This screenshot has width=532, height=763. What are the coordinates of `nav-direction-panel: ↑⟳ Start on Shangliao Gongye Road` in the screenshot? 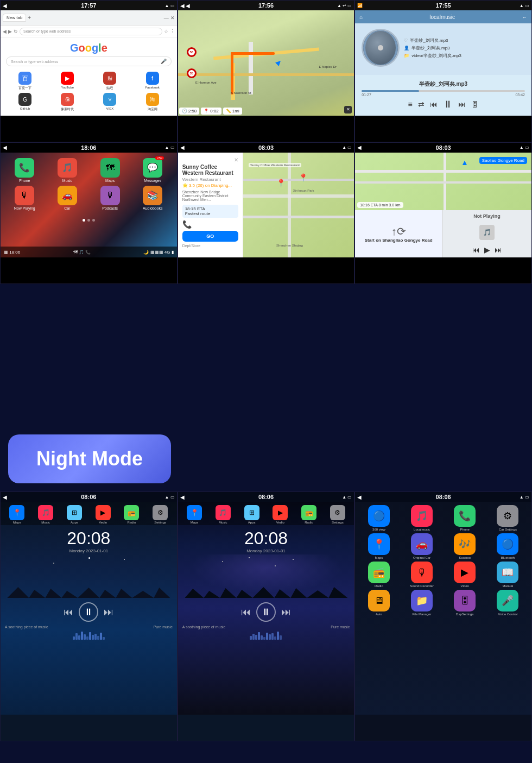 It's located at (398, 234).